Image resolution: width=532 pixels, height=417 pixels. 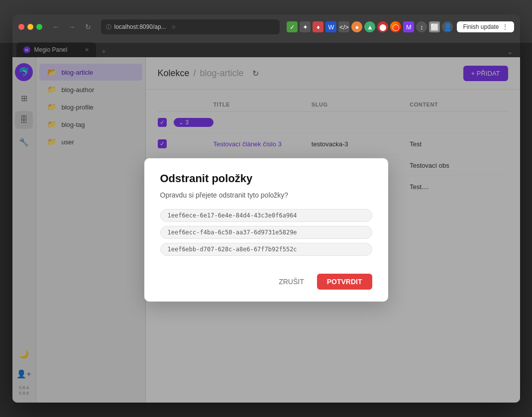 I want to click on user-avatar: 👤, so click(x=447, y=27).